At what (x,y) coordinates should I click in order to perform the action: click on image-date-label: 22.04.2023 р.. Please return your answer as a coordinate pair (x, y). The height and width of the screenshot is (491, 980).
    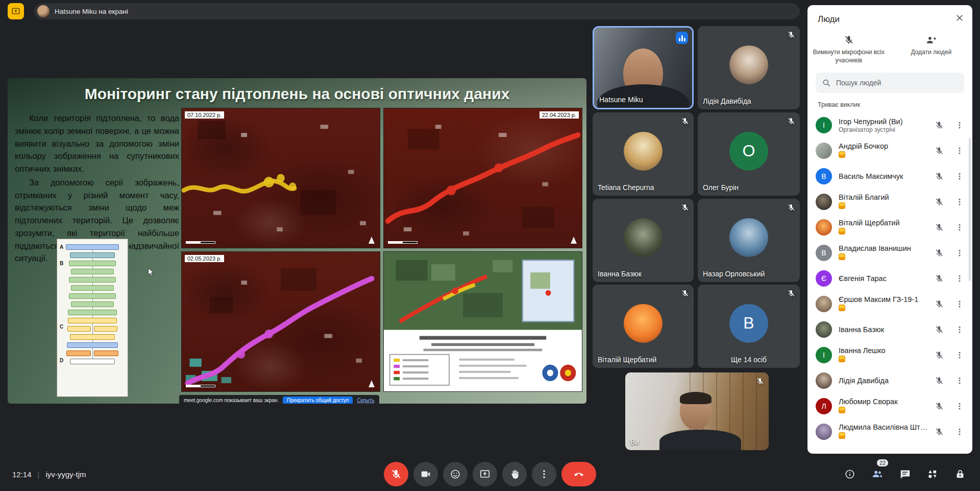
    Looking at the image, I should click on (559, 115).